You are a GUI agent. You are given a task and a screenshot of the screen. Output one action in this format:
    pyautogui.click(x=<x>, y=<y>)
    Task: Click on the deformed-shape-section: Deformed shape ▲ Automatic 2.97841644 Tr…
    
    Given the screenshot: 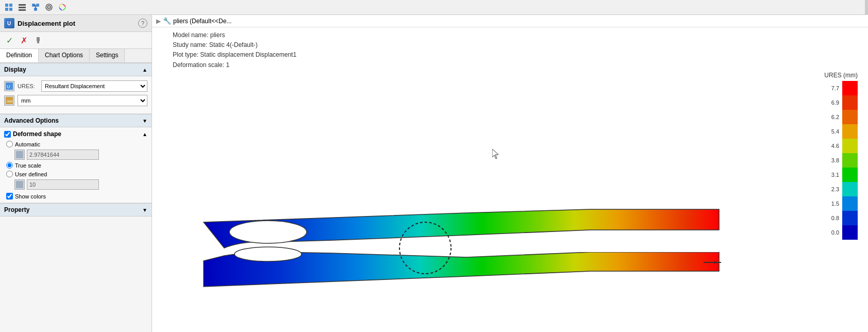 What is the action you would take?
    pyautogui.click(x=76, y=165)
    